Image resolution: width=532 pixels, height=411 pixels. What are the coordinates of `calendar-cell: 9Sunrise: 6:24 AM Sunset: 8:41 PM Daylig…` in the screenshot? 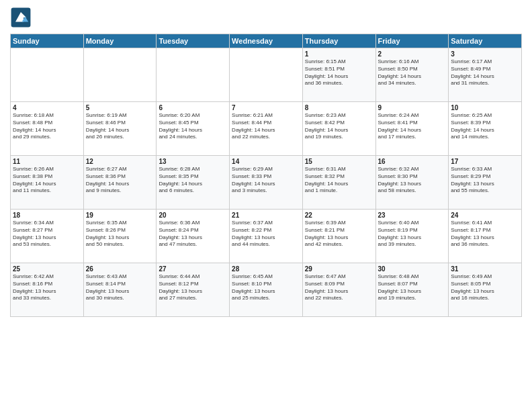 It's located at (412, 129).